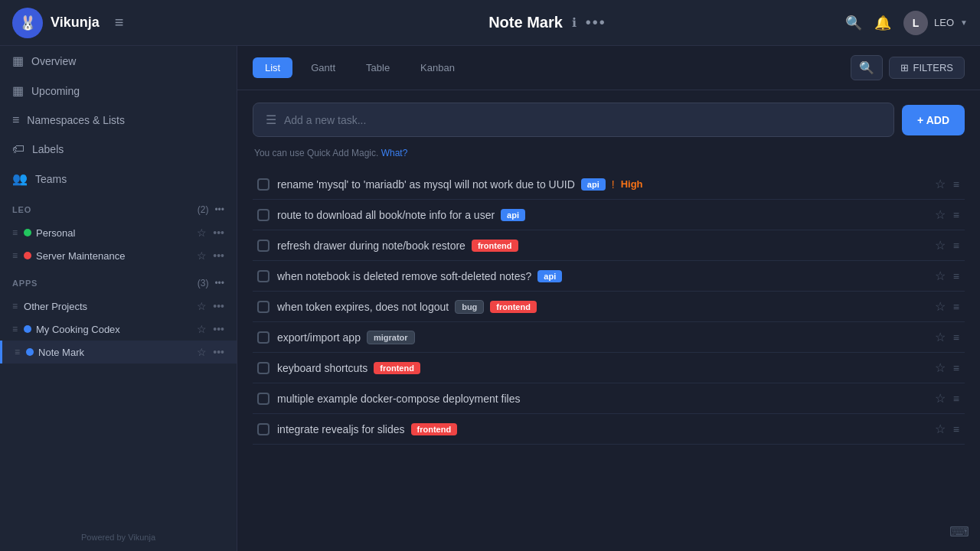 Image resolution: width=980 pixels, height=551 pixels. What do you see at coordinates (609, 215) in the screenshot?
I see `task-row: route to download all book/note info for…` at bounding box center [609, 215].